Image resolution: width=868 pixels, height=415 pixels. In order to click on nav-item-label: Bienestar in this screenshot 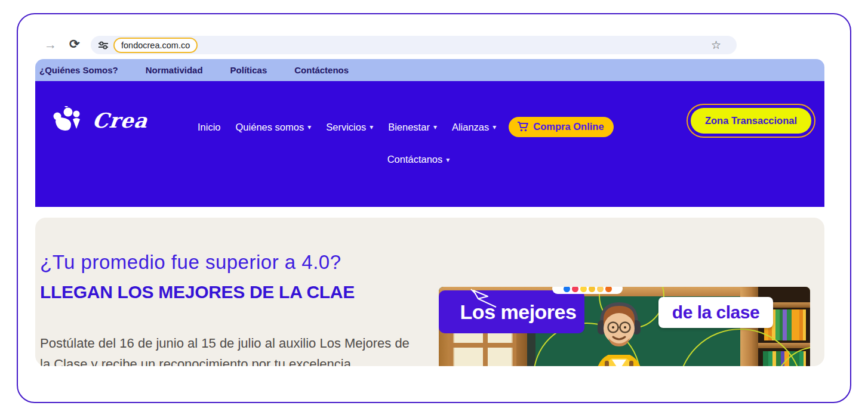, I will do `click(409, 128)`.